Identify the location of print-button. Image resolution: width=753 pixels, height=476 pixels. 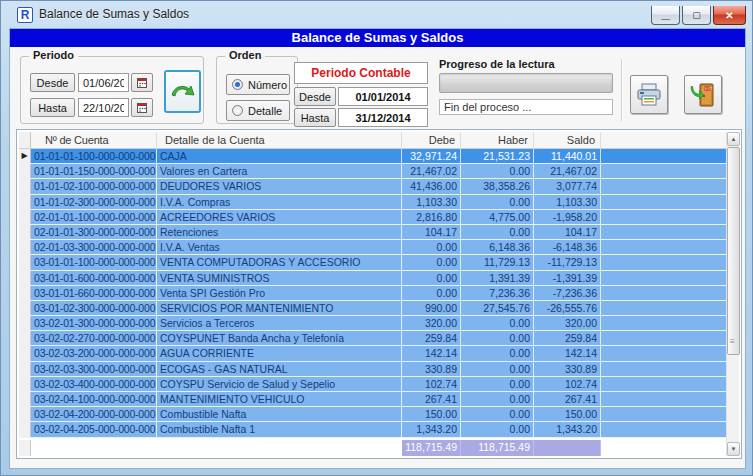
(649, 94).